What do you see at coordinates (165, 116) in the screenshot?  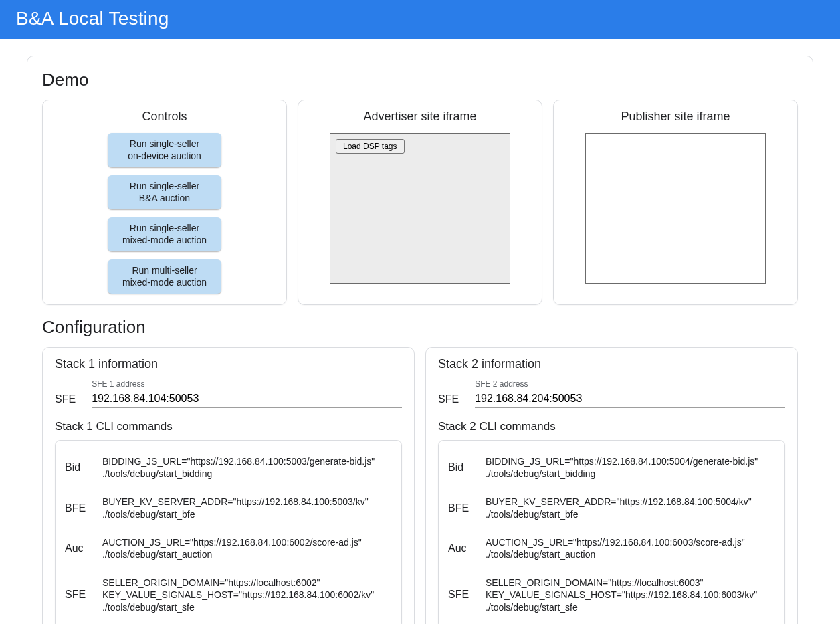 I see `controls-title: Controls` at bounding box center [165, 116].